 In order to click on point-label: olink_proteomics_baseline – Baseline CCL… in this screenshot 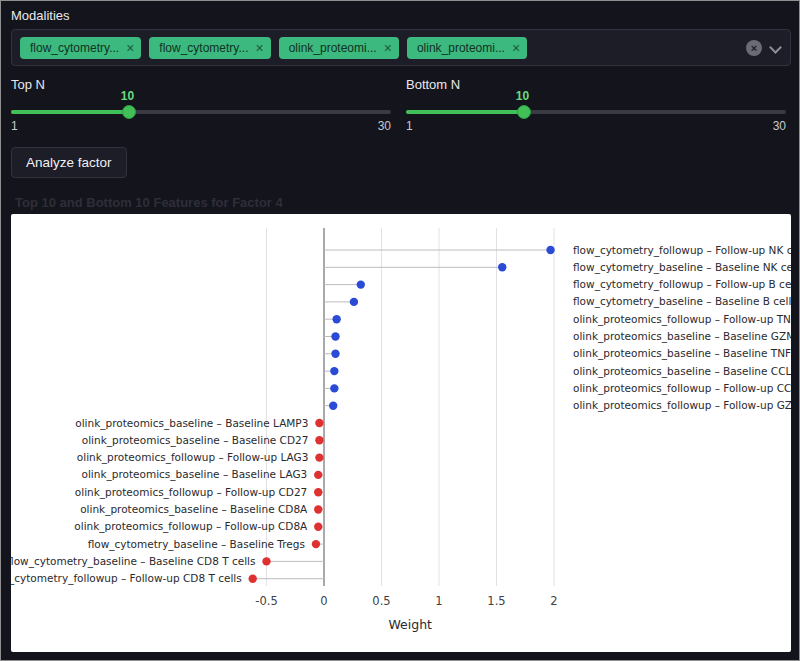, I will do `click(682, 372)`.